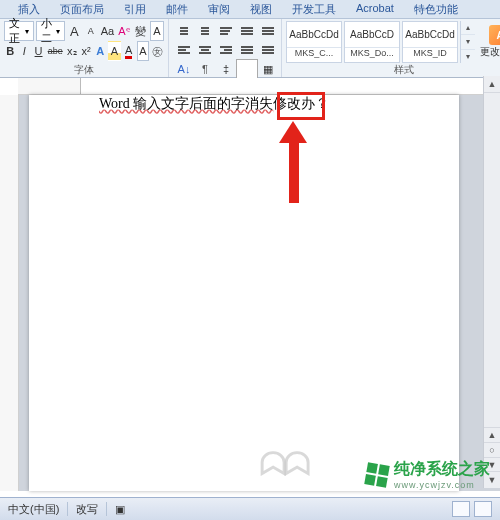  I want to click on char-shading-button: A, so click(143, 51).